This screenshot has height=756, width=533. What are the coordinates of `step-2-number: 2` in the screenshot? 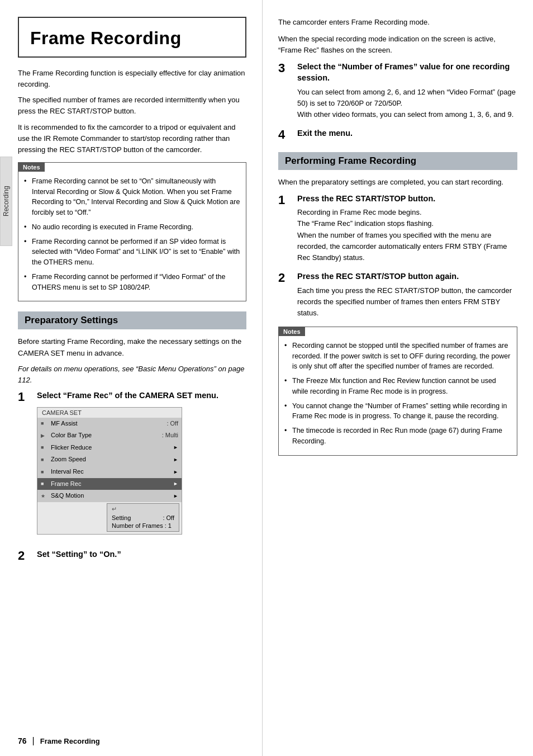 It's located at (25, 556).